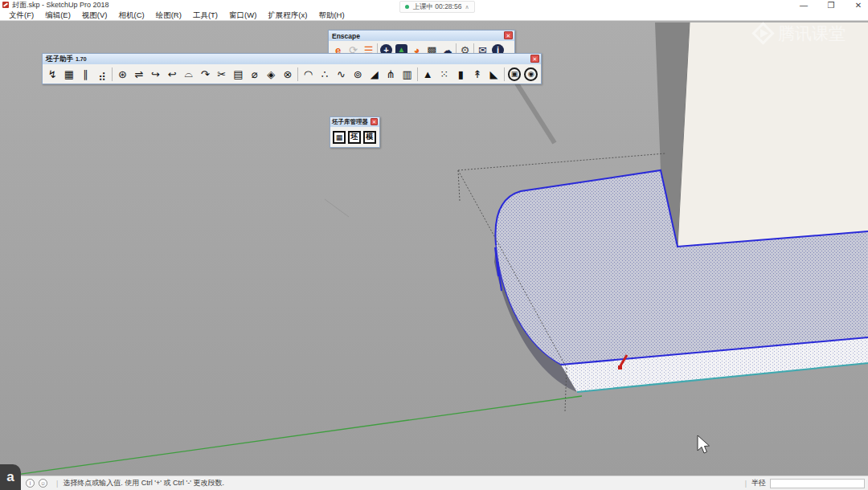 This screenshot has width=868, height=490. What do you see at coordinates (85, 74) in the screenshot?
I see `pizi-tool-icon: ∥` at bounding box center [85, 74].